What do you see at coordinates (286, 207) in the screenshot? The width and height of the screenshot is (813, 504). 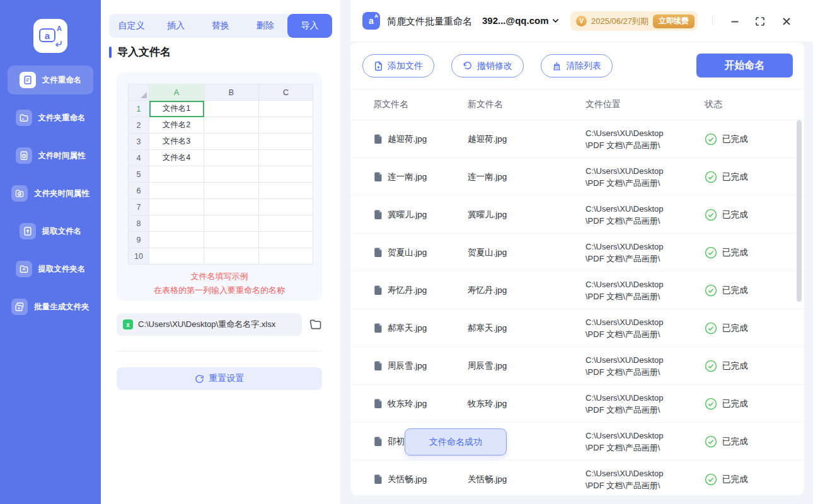 I see `sheet-cell-c7` at bounding box center [286, 207].